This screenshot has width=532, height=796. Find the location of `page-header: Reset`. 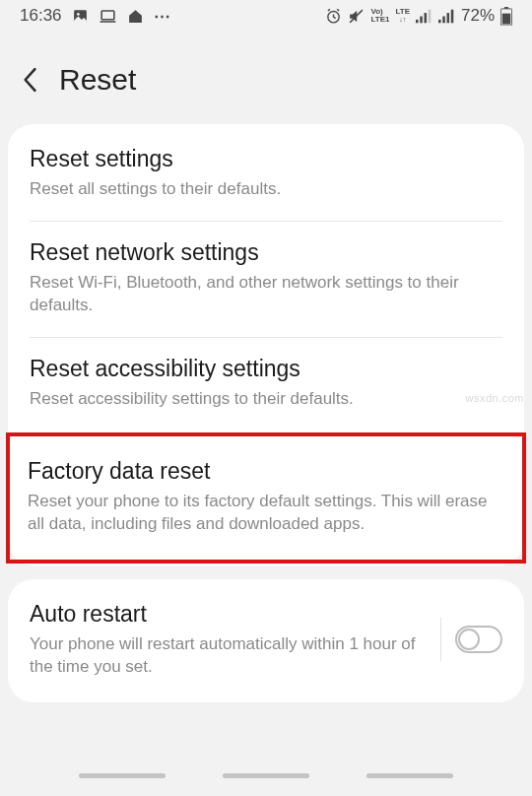

page-header: Reset is located at coordinates (266, 78).